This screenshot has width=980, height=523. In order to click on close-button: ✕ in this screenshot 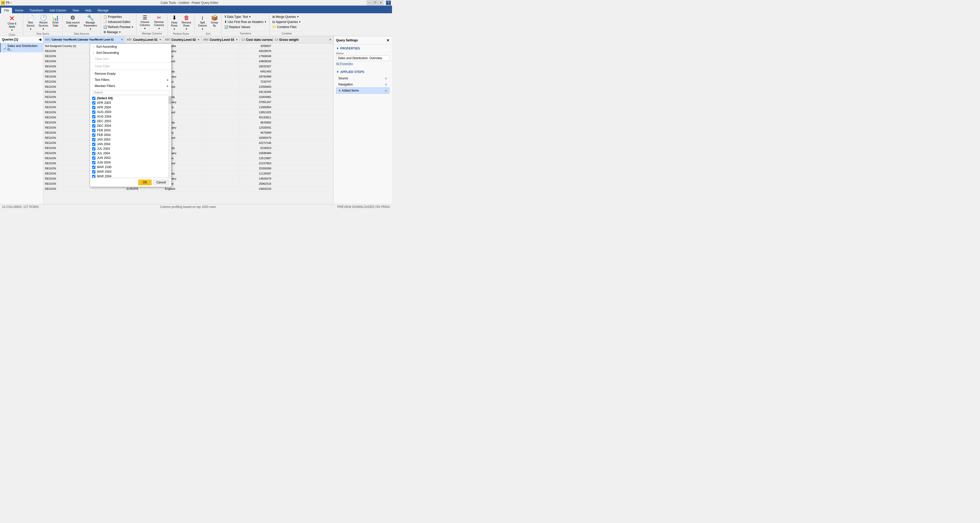, I will do `click(381, 3)`.